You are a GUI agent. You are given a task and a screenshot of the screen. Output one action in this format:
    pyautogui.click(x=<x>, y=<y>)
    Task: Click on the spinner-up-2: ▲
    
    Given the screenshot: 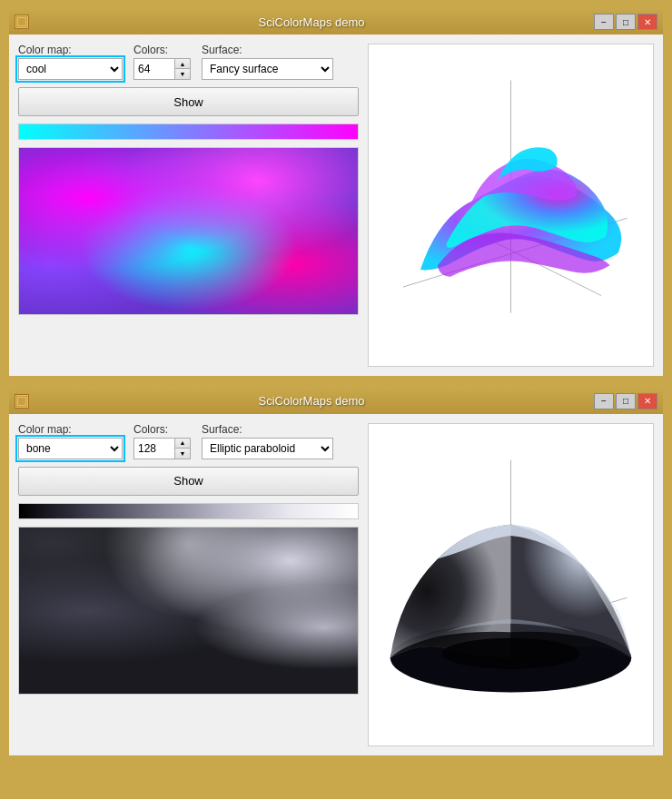 What is the action you would take?
    pyautogui.click(x=183, y=443)
    